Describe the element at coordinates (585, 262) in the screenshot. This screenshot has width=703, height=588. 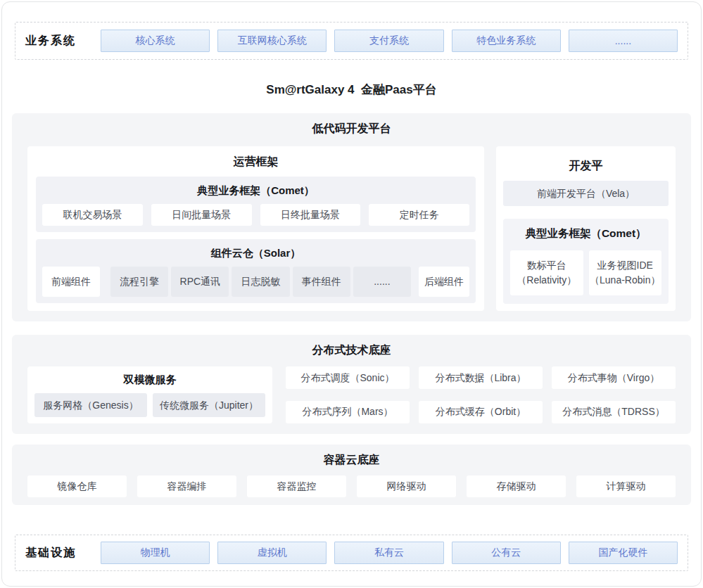
I see `dev-comet-card: 典型业务框架（Comet） 数标平台 （Relativity） 业务视图IDE …` at that location.